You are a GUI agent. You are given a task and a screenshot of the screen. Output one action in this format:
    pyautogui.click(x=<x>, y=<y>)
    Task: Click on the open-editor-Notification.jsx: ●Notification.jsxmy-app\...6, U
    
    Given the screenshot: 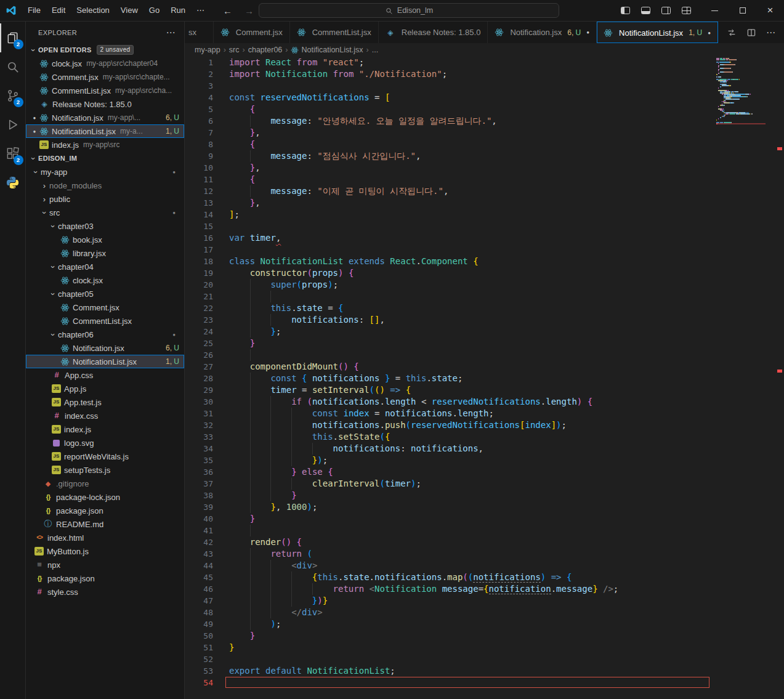 What is the action you would take?
    pyautogui.click(x=105, y=118)
    